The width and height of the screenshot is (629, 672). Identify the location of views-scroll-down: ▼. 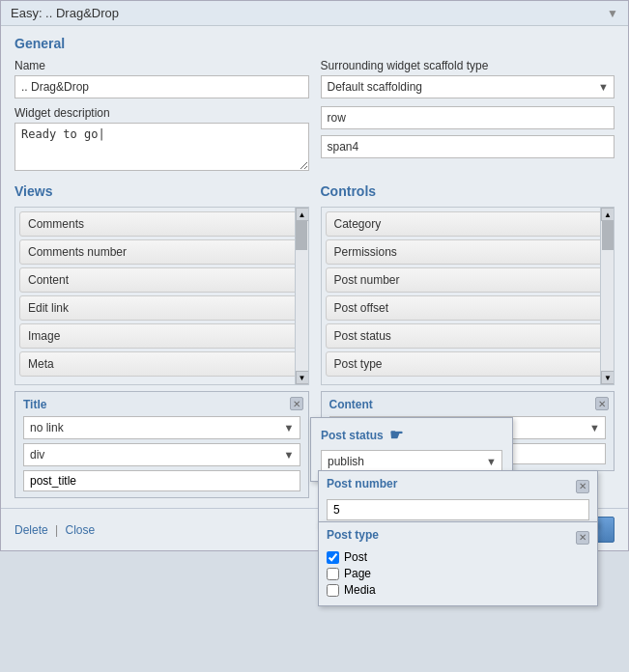
(302, 378).